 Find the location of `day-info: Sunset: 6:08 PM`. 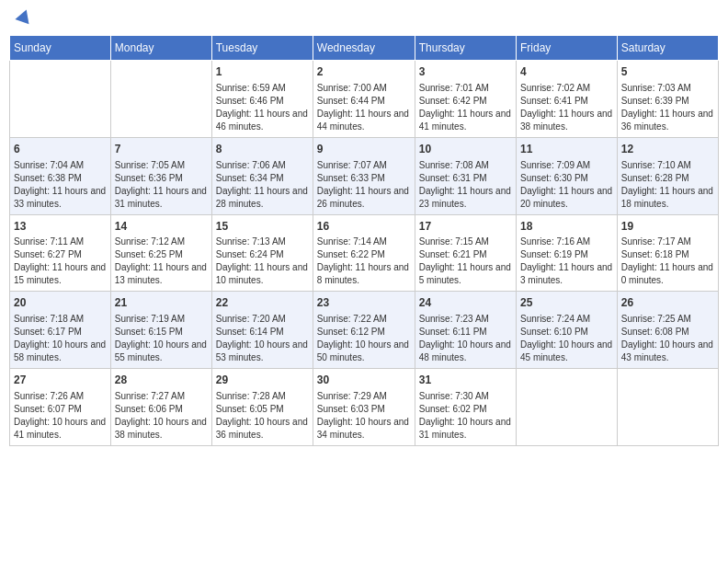

day-info: Sunset: 6:08 PM is located at coordinates (667, 332).